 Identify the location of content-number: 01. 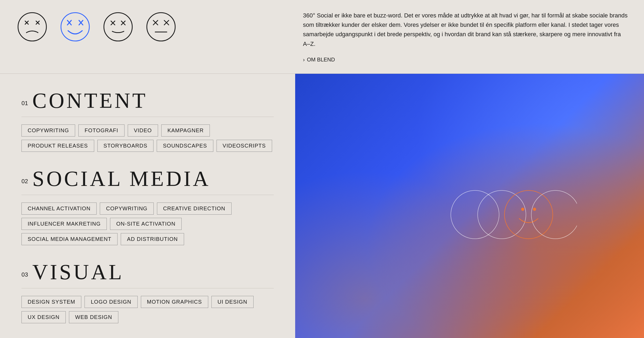
(25, 103).